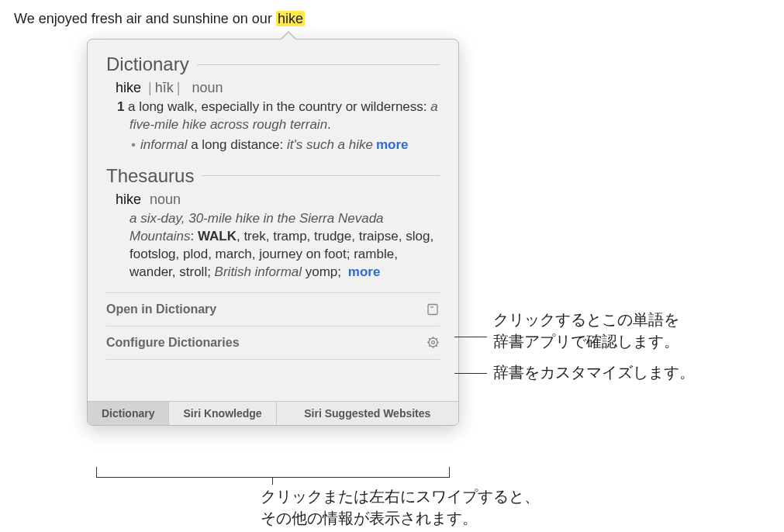 The width and height of the screenshot is (784, 532). What do you see at coordinates (330, 144) in the screenshot?
I see `sub-def-example: it's such a hike` at bounding box center [330, 144].